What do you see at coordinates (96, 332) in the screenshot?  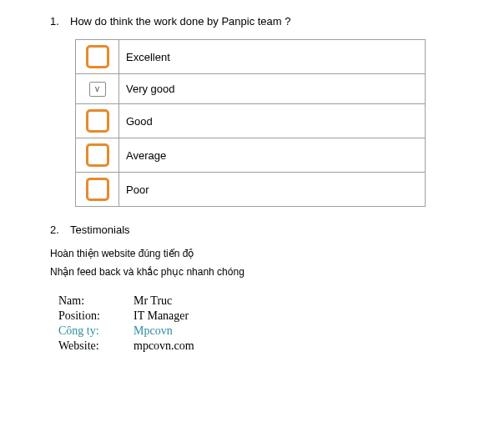 I see `company-label: Công ty:` at bounding box center [96, 332].